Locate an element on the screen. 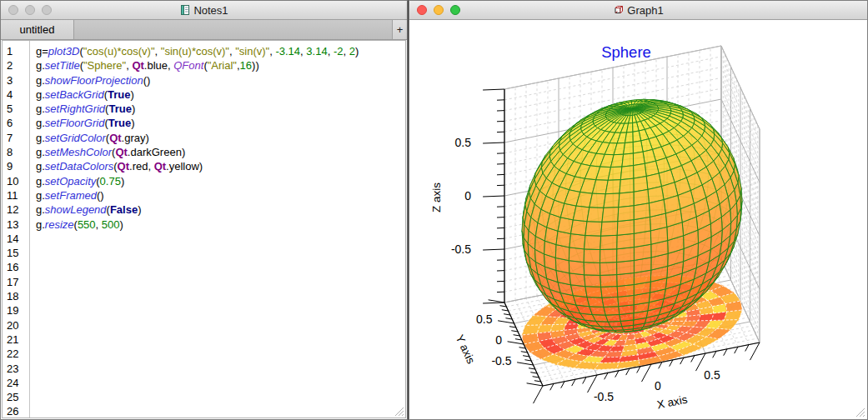  x-tick-label: 0 is located at coordinates (658, 386).